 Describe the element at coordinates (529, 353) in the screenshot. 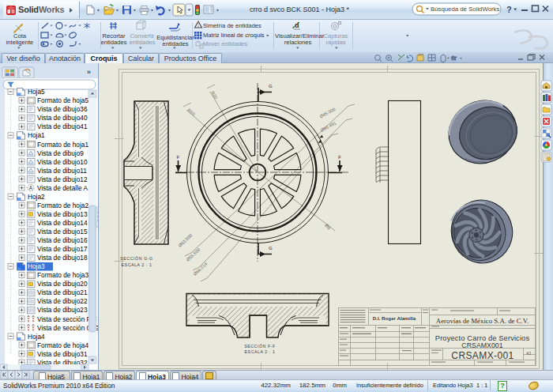

I see `svg-text: A3` at that location.